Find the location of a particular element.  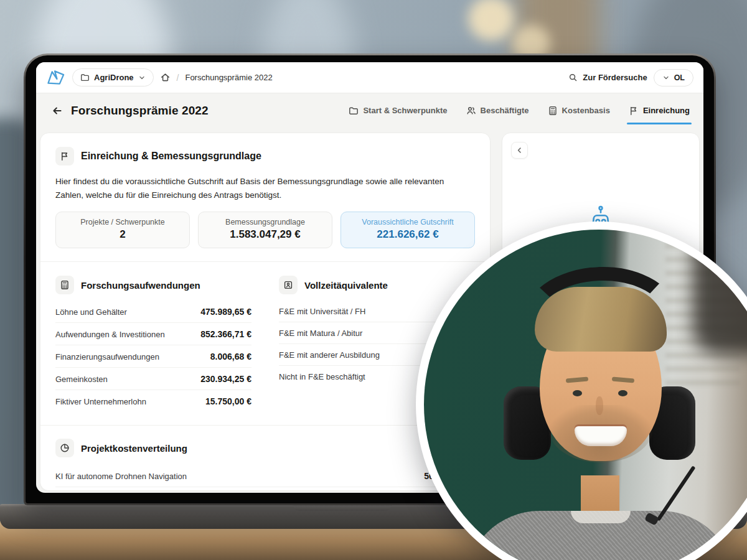

stats-row: Projekte / Schwerpunkte 2 Bemessungsgrun… is located at coordinates (265, 230).